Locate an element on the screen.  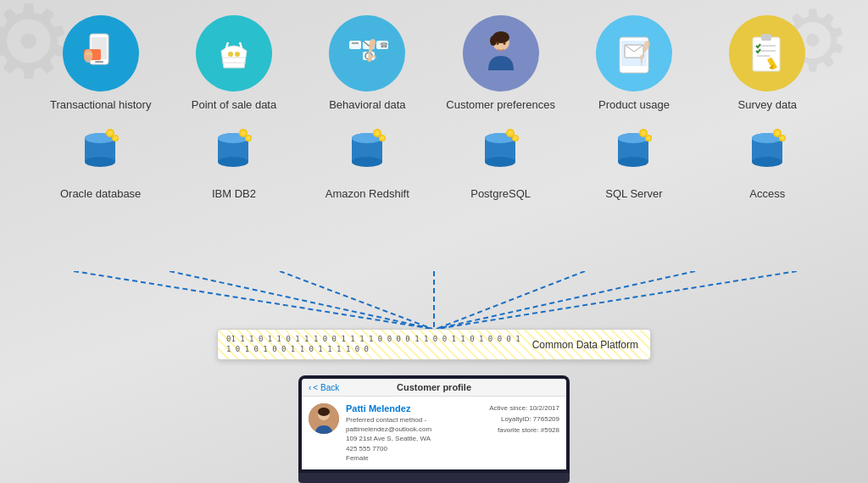
db-icon-postgresql is located at coordinates (501, 151).